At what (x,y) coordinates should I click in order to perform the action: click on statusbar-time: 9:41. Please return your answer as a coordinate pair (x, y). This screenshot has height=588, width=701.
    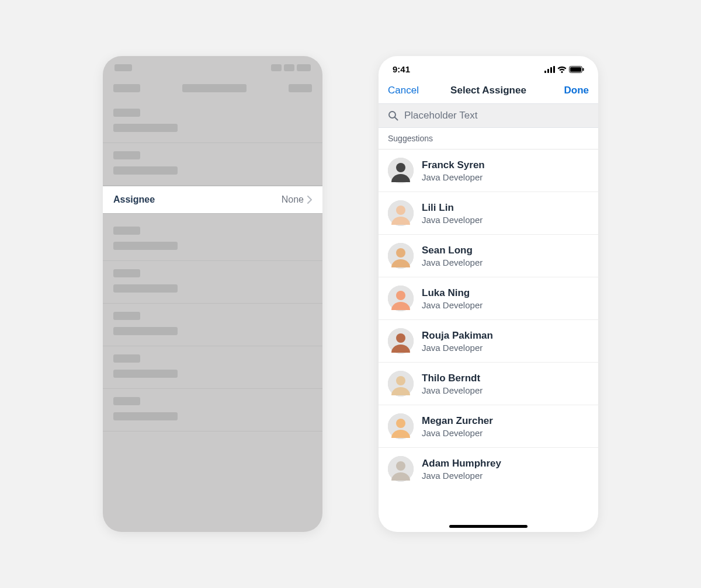
    Looking at the image, I should click on (401, 69).